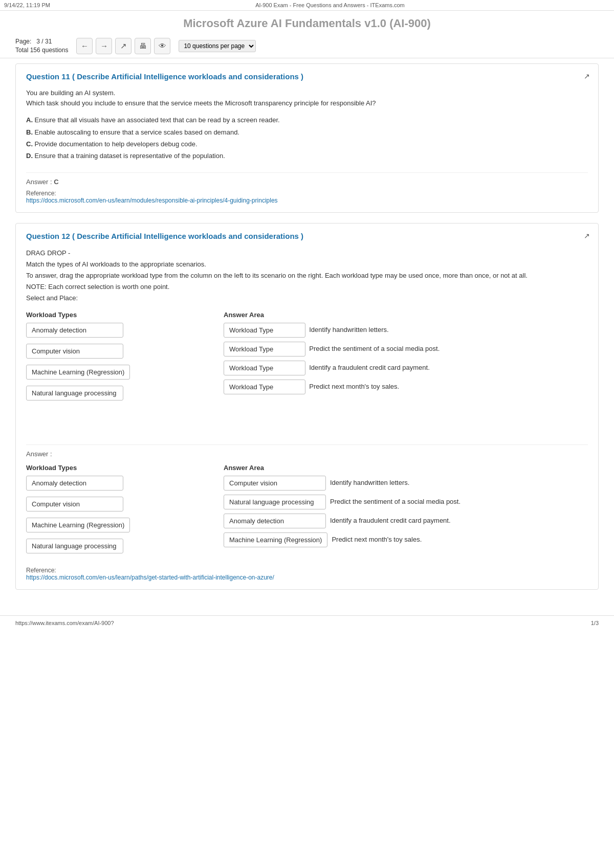 The height and width of the screenshot is (868, 614). I want to click on scenario-3: Identify a fraudulent credit card paymen…, so click(447, 367).